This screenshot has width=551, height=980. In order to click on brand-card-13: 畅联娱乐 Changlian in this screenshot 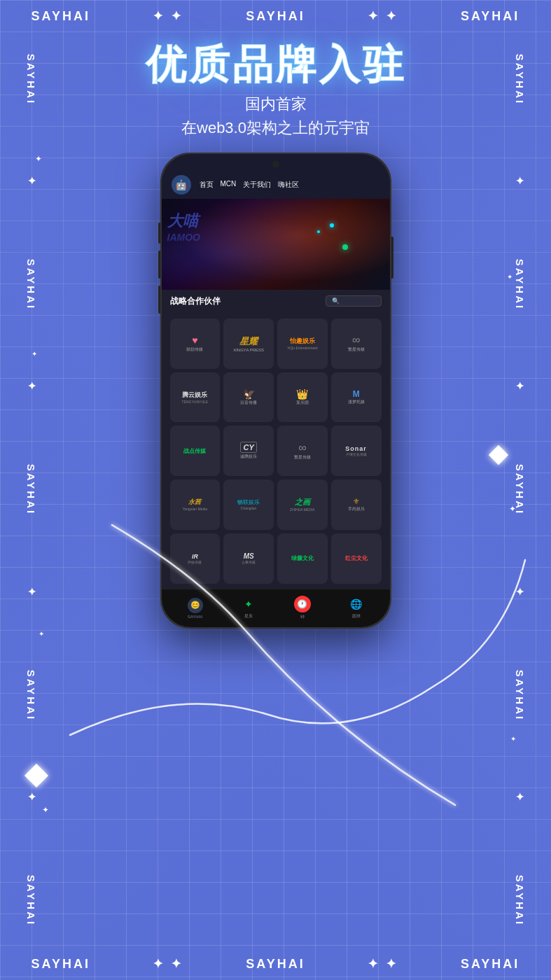, I will do `click(249, 505)`.